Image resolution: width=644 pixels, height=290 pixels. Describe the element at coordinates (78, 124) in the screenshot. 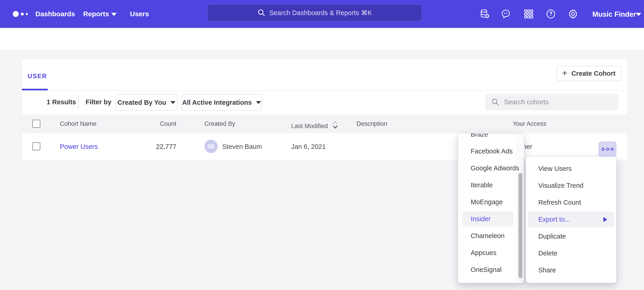

I see `column-cohort-name: Cohort Name` at that location.